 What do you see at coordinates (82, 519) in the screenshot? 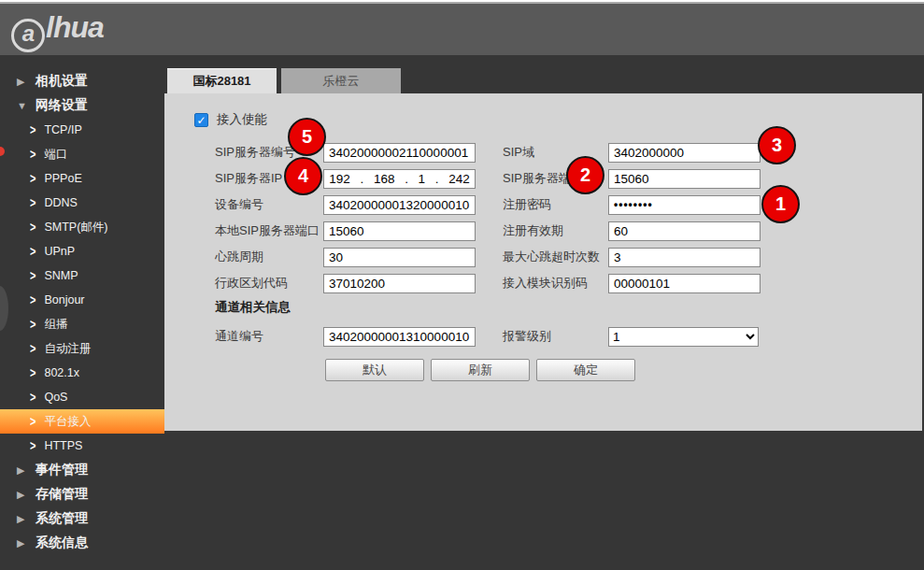
I see `sidebar-group-系统管理: ▶ 系统管理` at bounding box center [82, 519].